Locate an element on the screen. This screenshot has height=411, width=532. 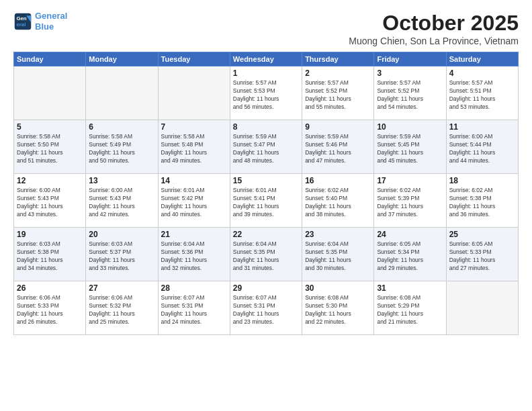
col-friday: Friday is located at coordinates (410, 59).